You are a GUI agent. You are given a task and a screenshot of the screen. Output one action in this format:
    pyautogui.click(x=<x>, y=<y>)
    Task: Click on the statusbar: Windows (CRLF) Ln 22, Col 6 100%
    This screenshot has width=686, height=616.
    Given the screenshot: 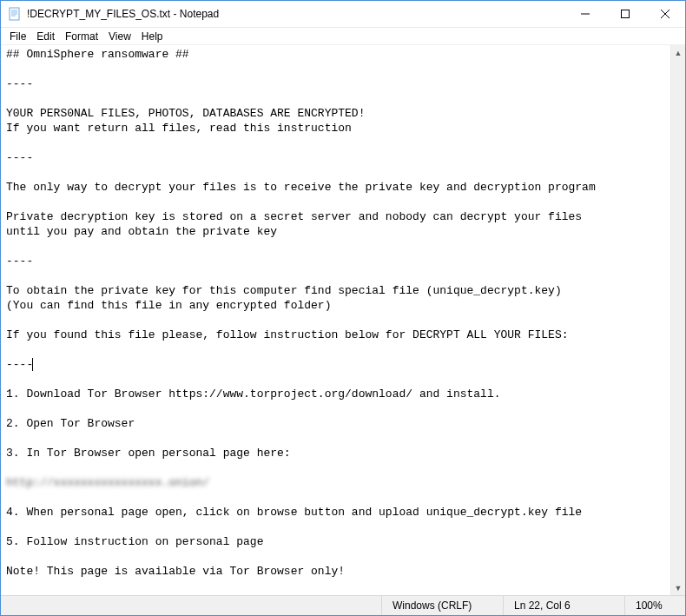 What is the action you would take?
    pyautogui.click(x=343, y=605)
    